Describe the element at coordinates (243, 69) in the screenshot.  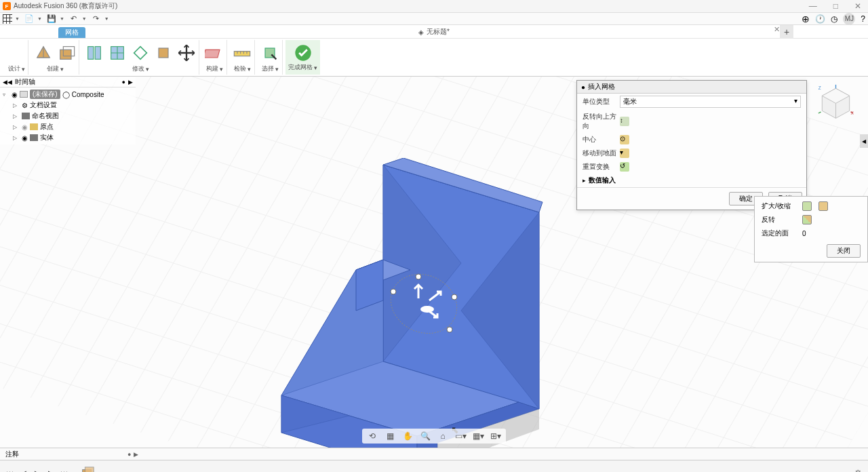
I see `ribbon-label-inspect: 检验▾` at that location.